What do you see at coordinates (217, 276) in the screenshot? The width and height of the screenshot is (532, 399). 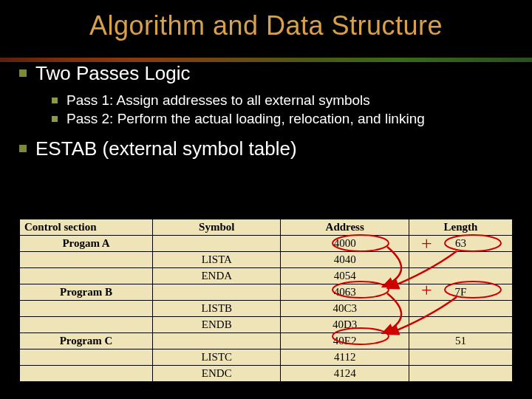 I see `cell-sym: ENDA` at bounding box center [217, 276].